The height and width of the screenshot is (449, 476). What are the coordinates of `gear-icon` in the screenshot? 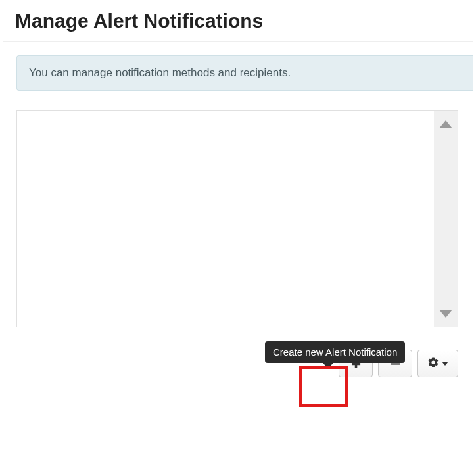 It's located at (433, 364).